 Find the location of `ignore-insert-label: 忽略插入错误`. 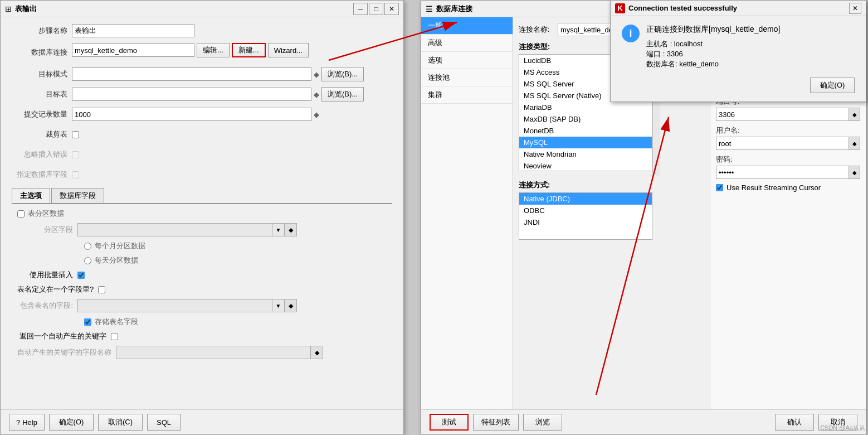

ignore-insert-label: 忽略插入错误 is located at coordinates (40, 154).